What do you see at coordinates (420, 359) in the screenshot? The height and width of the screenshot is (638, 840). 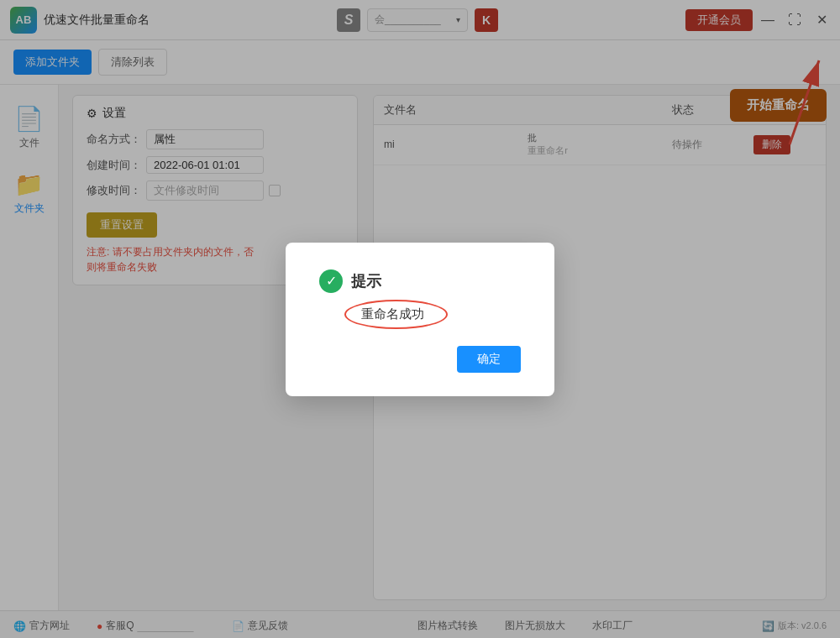 I see `modal-footer: 确定` at bounding box center [420, 359].